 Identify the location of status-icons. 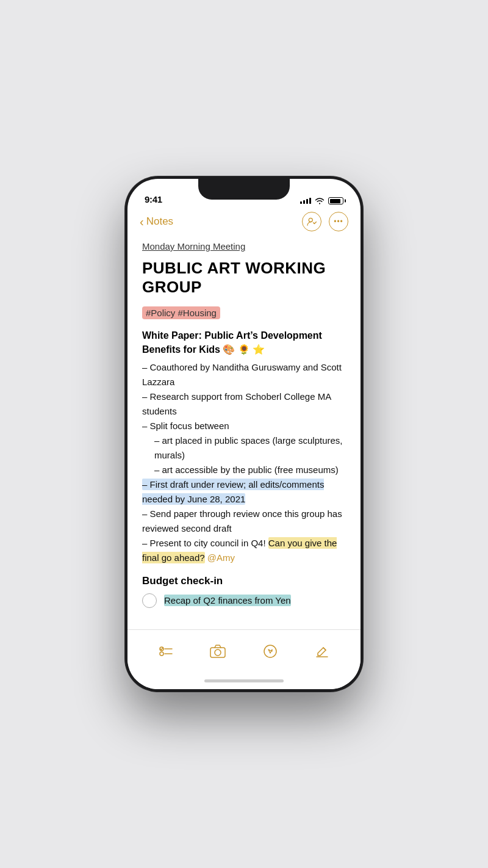
(322, 201).